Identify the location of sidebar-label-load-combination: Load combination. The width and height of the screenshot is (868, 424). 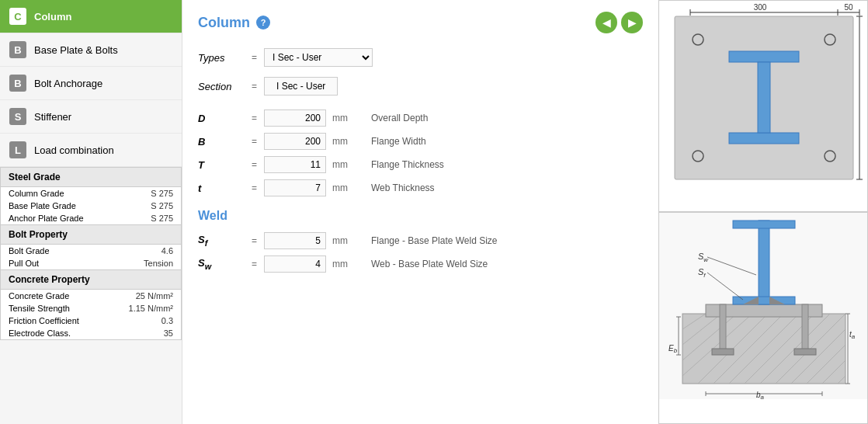
(75, 151).